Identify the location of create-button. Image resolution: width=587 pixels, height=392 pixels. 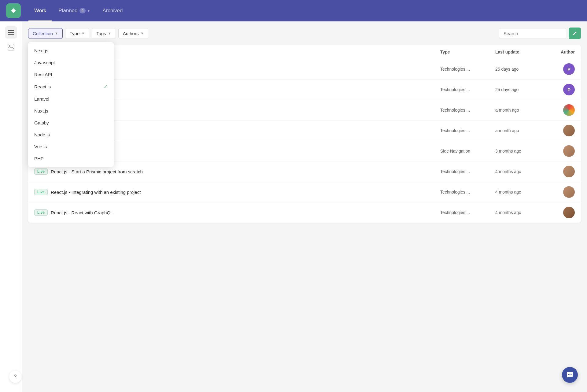
(575, 33).